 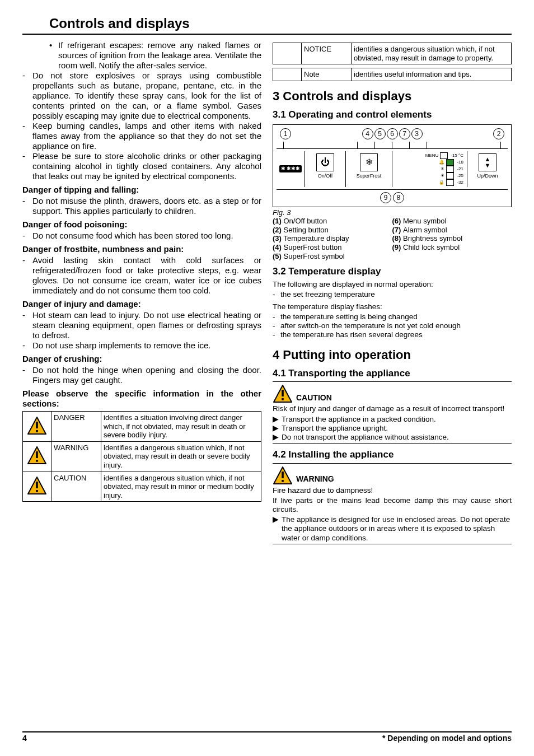 What do you see at coordinates (25, 738) in the screenshot?
I see `page-number: 4` at bounding box center [25, 738].